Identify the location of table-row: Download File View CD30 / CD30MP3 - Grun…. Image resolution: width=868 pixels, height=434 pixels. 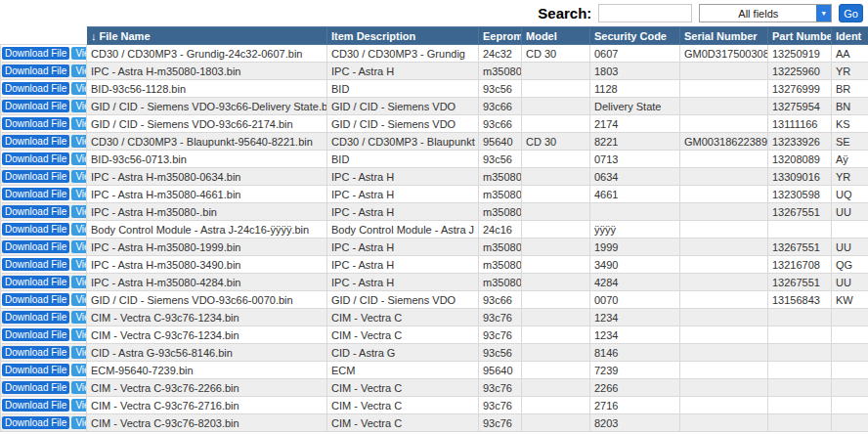
(434, 54).